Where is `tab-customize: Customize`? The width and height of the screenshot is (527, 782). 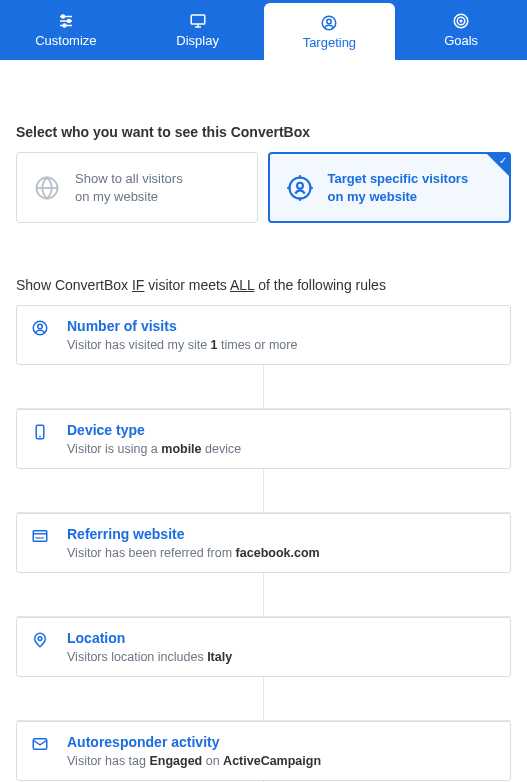 tab-customize: Customize is located at coordinates (66, 30).